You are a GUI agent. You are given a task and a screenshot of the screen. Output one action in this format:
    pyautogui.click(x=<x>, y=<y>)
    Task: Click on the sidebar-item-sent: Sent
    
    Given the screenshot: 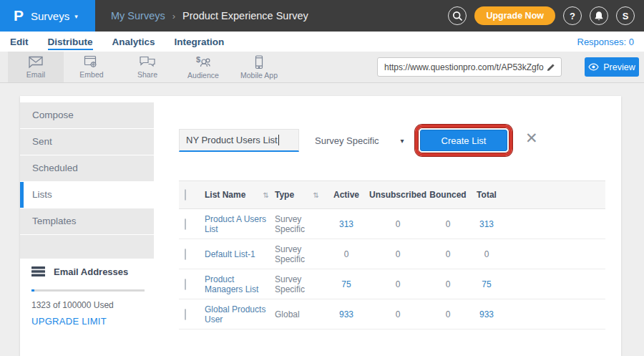 What is the action you would take?
    pyautogui.click(x=87, y=142)
    